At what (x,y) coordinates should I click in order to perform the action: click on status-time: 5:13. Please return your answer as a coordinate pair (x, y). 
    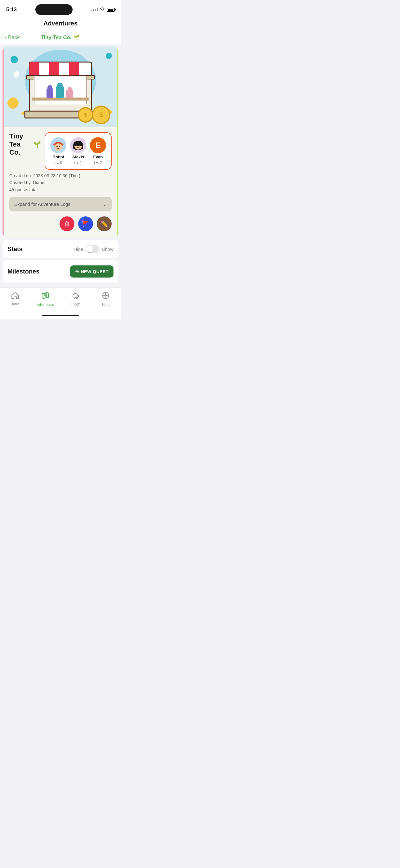
    Looking at the image, I should click on (11, 9).